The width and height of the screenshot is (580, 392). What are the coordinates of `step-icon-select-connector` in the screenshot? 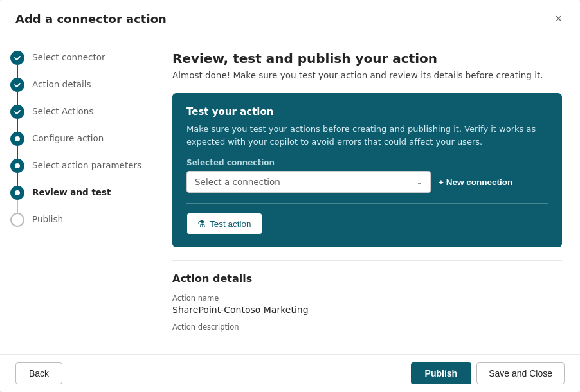 It's located at (17, 58).